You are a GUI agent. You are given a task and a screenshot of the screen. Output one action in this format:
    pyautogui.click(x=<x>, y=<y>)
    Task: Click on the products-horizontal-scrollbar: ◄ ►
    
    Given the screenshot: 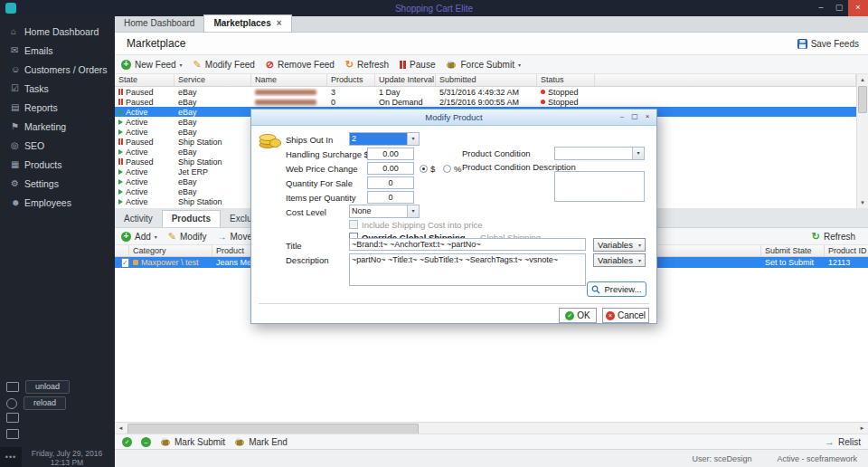 What is the action you would take?
    pyautogui.click(x=492, y=427)
    